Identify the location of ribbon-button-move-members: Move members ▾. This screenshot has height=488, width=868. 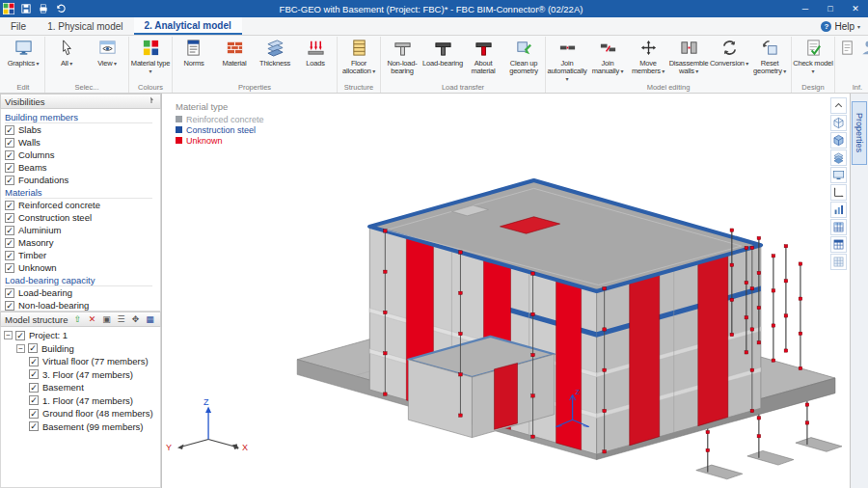
(648, 60).